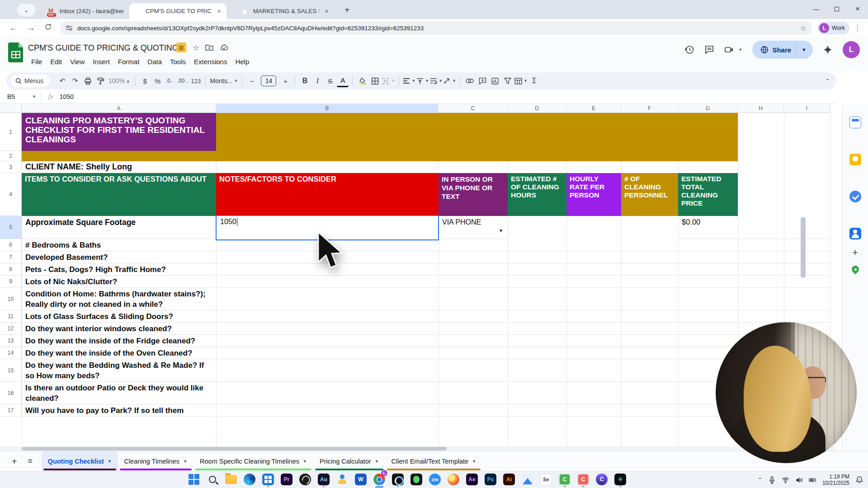 The width and height of the screenshot is (868, 488). I want to click on row-label-cell: Is there an outdoor Patio or Deck they w…, so click(119, 393).